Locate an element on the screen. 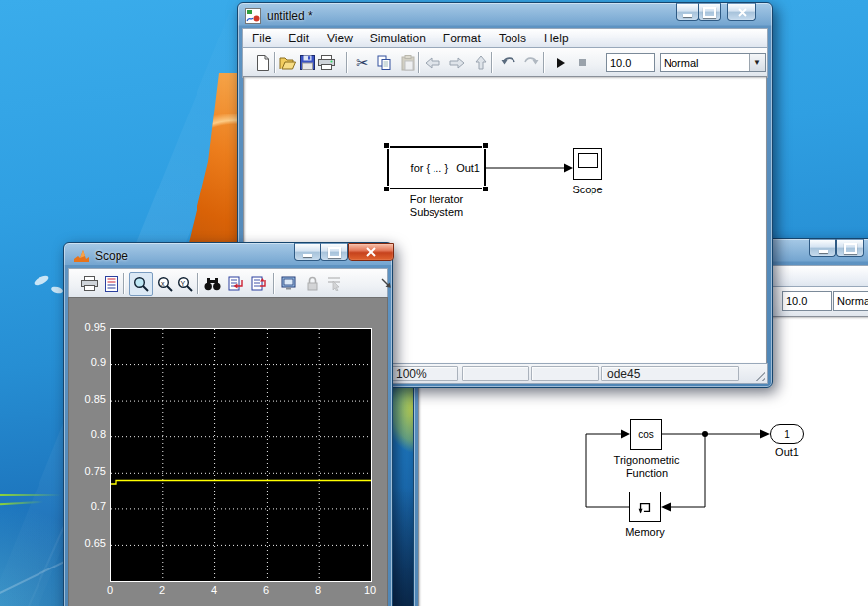 The height and width of the screenshot is (606, 868). cut-button: ✂ is located at coordinates (363, 63).